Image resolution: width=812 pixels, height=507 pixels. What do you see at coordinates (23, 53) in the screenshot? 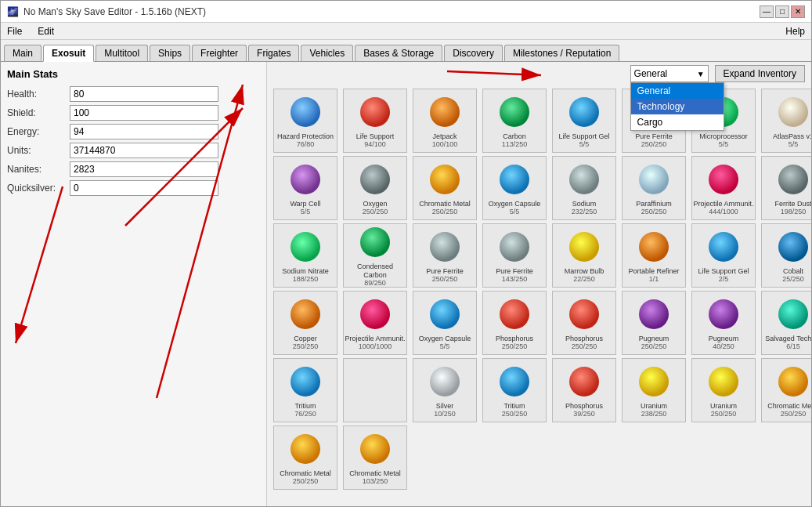
I see `tab-main: Main` at bounding box center [23, 53].